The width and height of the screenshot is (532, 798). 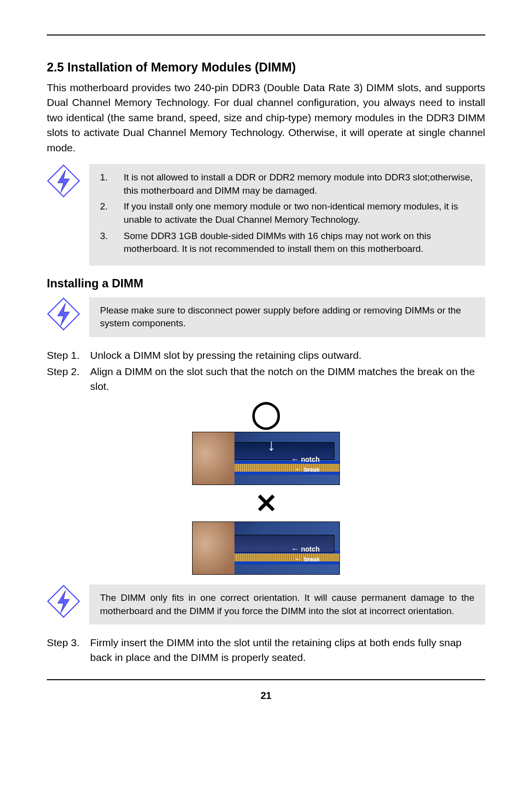 I want to click on steps-group-a: Step 1. Unlock a DIMM slot by pressing t…, so click(x=266, y=371).